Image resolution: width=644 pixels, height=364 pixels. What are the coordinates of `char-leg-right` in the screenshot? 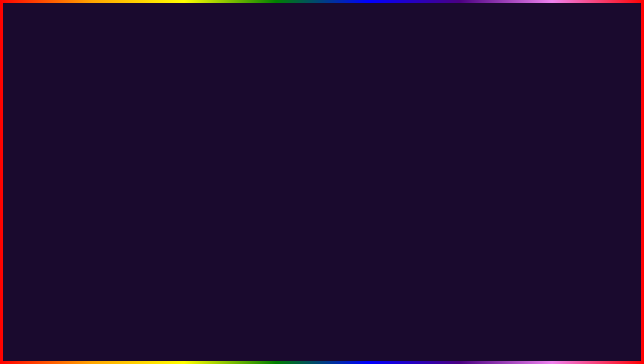 It's located at (324, 169).